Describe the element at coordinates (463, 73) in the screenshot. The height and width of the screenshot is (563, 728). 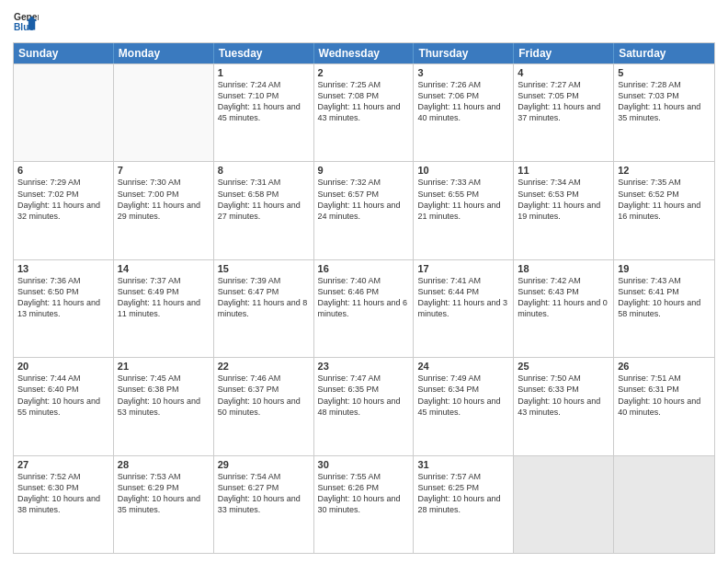
I see `day-number: 3` at that location.